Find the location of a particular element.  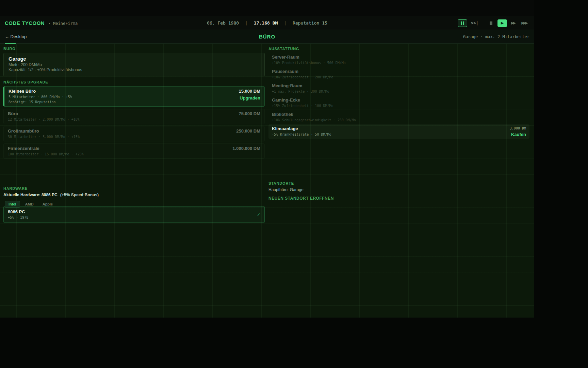

upgrade-details: 5 Mitarbeiter · 800 DM/Mo · +5% is located at coordinates (40, 97).